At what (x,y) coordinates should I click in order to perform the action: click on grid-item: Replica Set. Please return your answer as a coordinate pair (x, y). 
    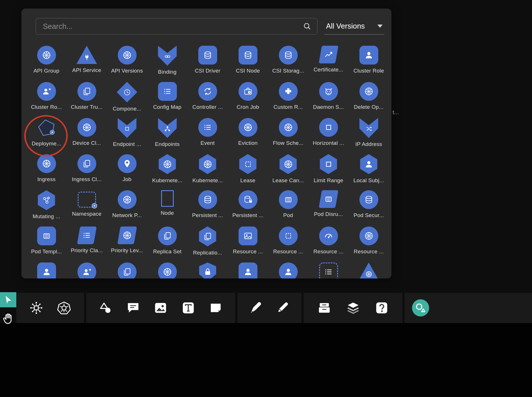
    Looking at the image, I should click on (167, 244).